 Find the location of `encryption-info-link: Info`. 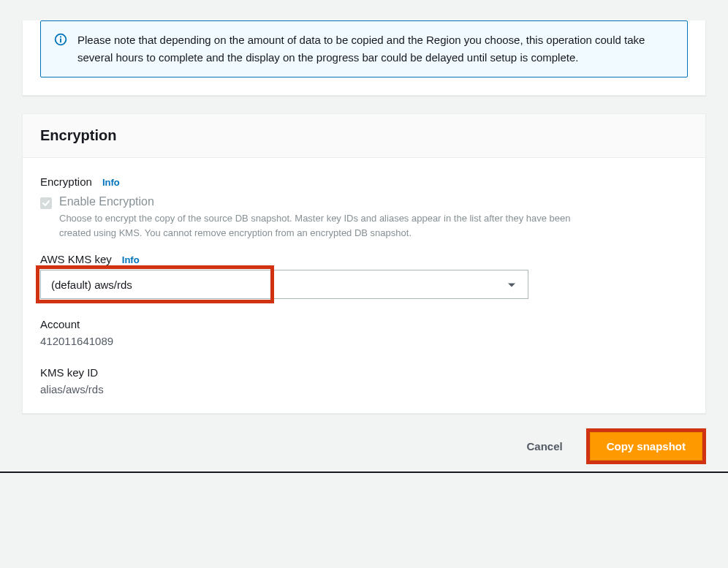

encryption-info-link: Info is located at coordinates (111, 183).